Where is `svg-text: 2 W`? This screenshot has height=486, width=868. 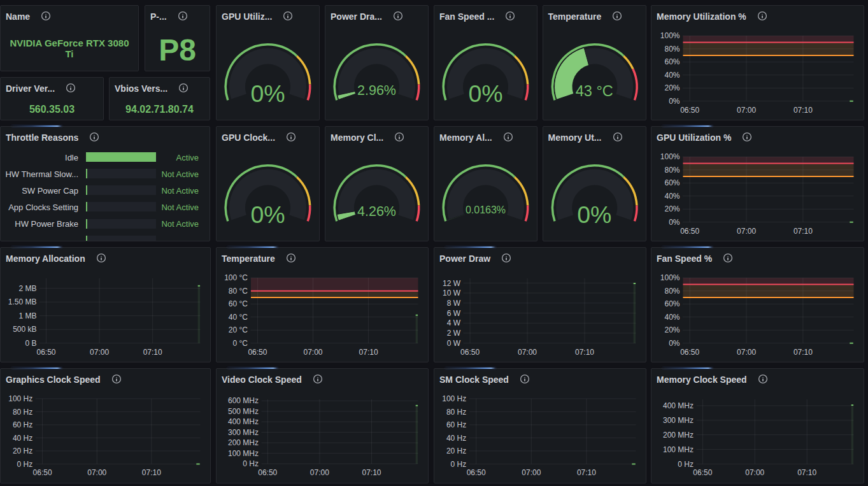 svg-text: 2 W is located at coordinates (454, 333).